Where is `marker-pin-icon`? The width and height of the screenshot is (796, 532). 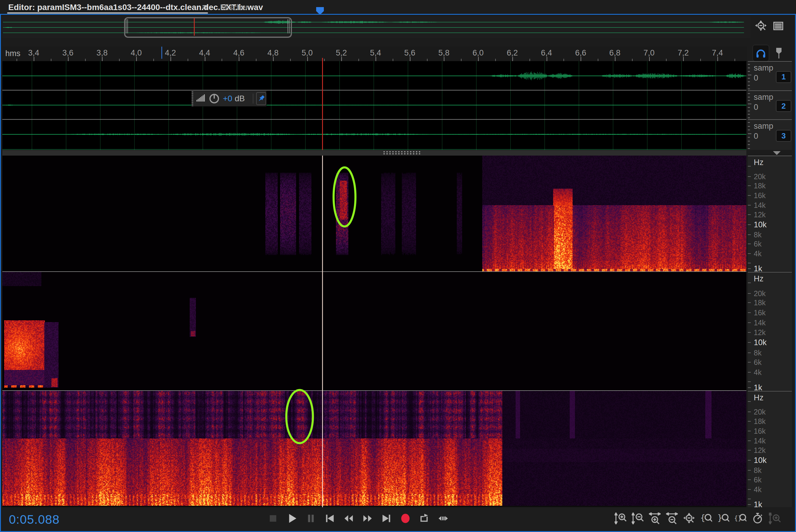 marker-pin-icon is located at coordinates (779, 53).